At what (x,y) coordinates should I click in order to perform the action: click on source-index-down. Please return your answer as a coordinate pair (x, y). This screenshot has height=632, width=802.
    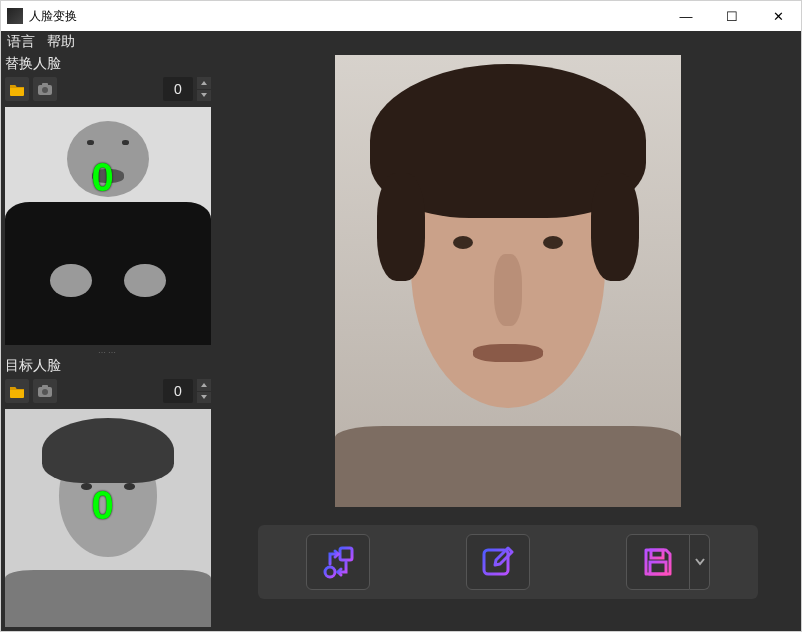
    Looking at the image, I should click on (204, 96).